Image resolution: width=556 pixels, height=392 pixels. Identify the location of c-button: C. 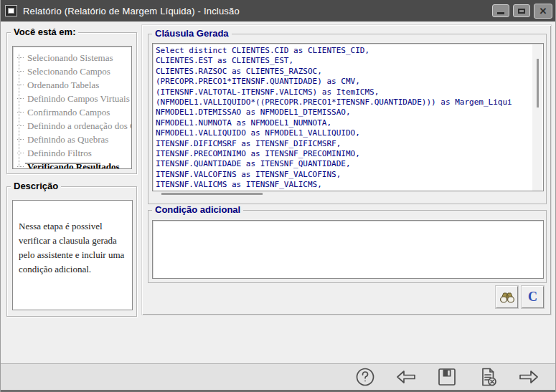
(532, 297).